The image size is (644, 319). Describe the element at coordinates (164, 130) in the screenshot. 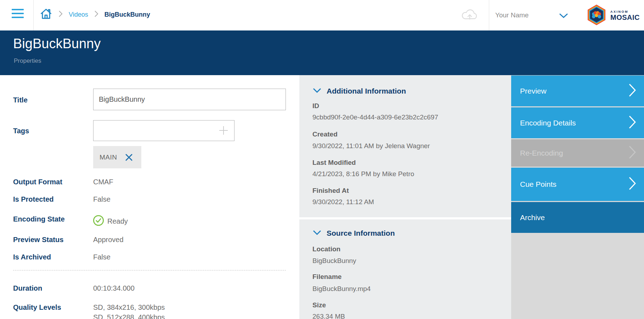

I see `tags-input` at that location.